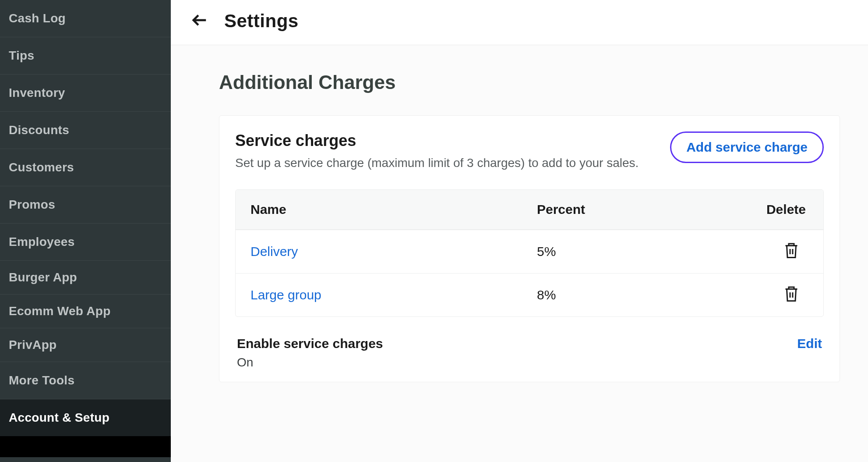 Image resolution: width=868 pixels, height=462 pixels. Describe the element at coordinates (261, 21) in the screenshot. I see `page-header-title: Settings` at that location.